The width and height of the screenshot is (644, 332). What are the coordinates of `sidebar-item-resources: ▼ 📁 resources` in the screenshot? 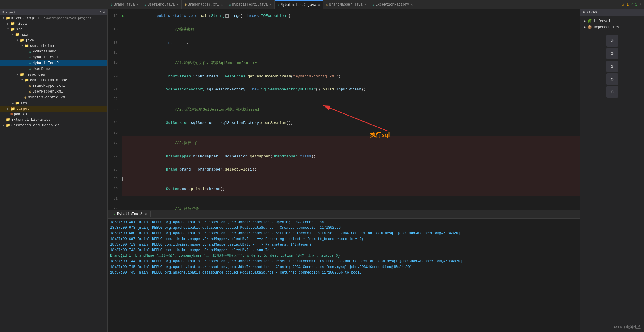 It's located at (54, 74).